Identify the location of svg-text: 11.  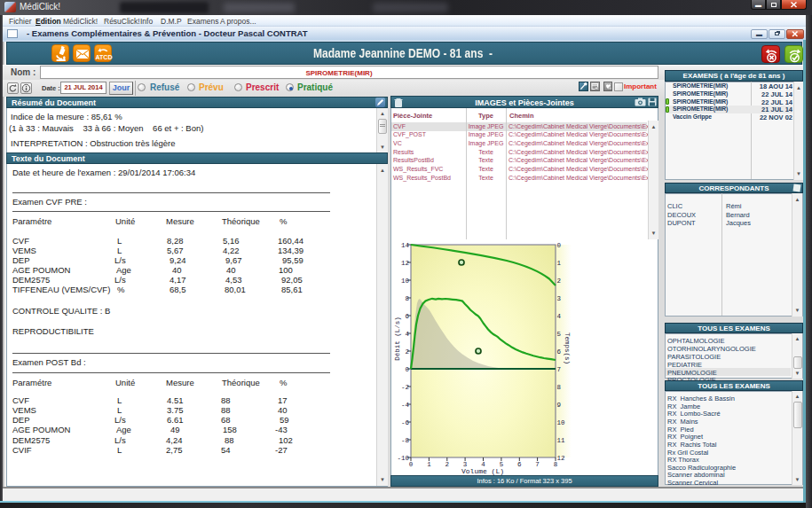
(562, 441).